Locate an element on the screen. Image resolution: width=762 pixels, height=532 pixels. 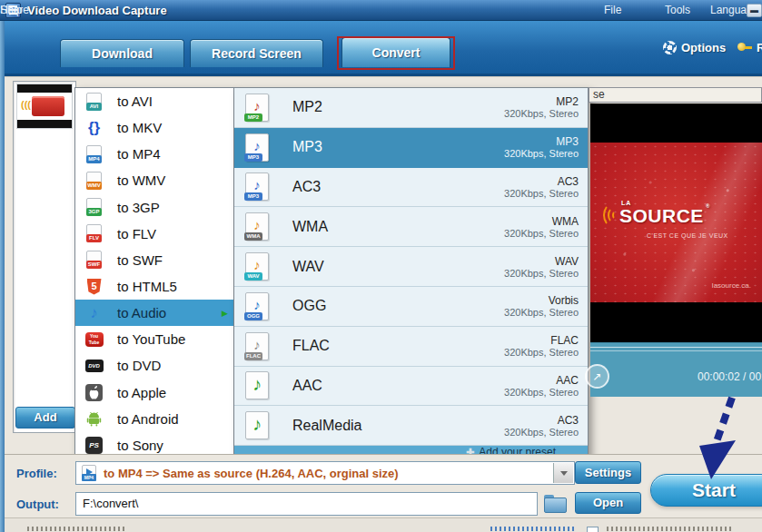
bottom-panel: Profile: to MP4 => Same as source (H.264… is located at coordinates (383, 486).